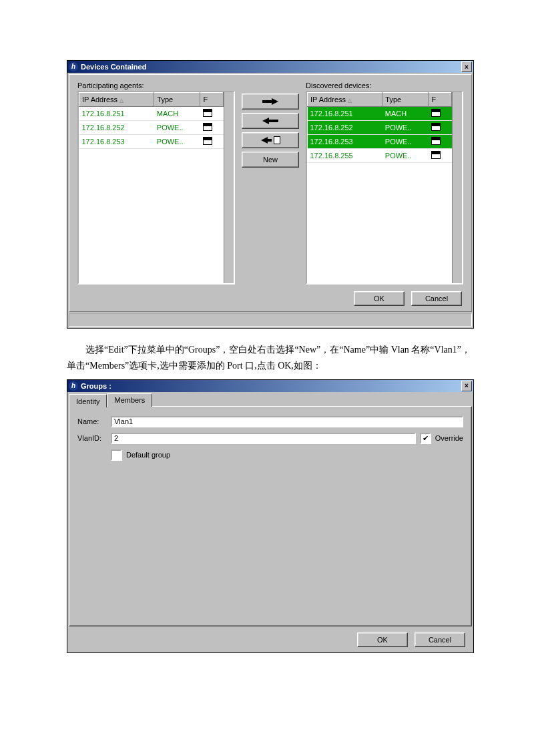 This screenshot has width=534, height=756. I want to click on discovered-table: IP Address △ Type F 172.16.8.251MACH172.…, so click(384, 188).